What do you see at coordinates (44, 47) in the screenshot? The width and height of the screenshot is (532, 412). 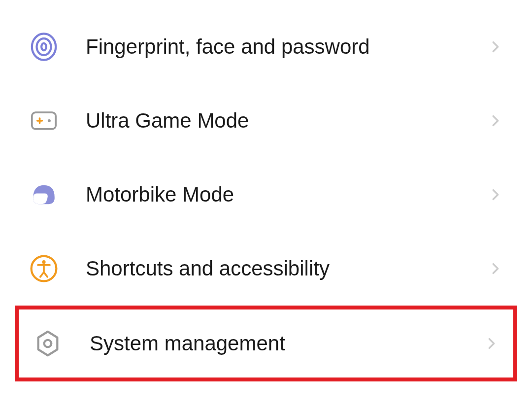 I see `fingerprint-icon` at bounding box center [44, 47].